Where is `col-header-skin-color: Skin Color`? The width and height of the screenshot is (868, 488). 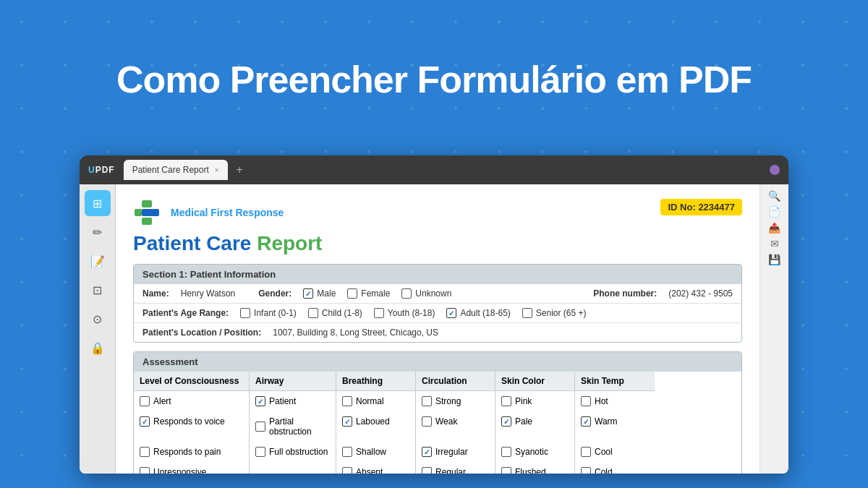
col-header-skin-color: Skin Color is located at coordinates (535, 382).